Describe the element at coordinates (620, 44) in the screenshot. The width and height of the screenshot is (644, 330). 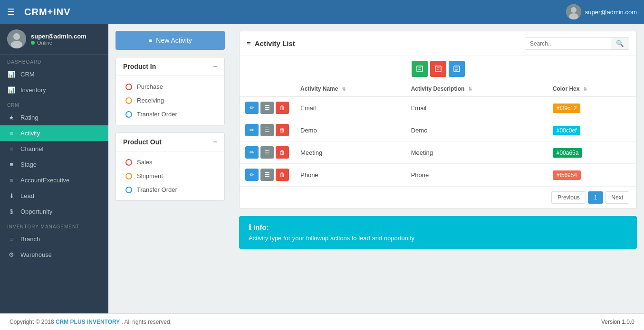
I see `search-button: 🔍` at that location.